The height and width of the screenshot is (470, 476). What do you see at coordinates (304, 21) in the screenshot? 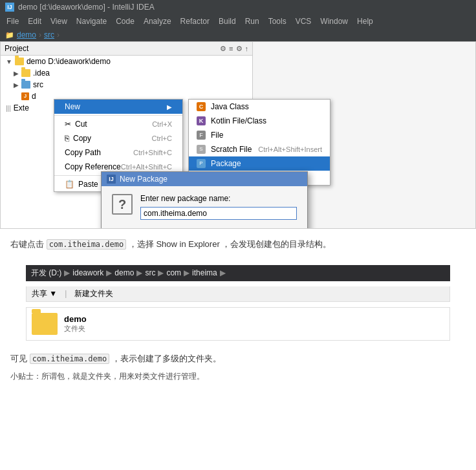
I see `menu-vcs: VCS` at bounding box center [304, 21].